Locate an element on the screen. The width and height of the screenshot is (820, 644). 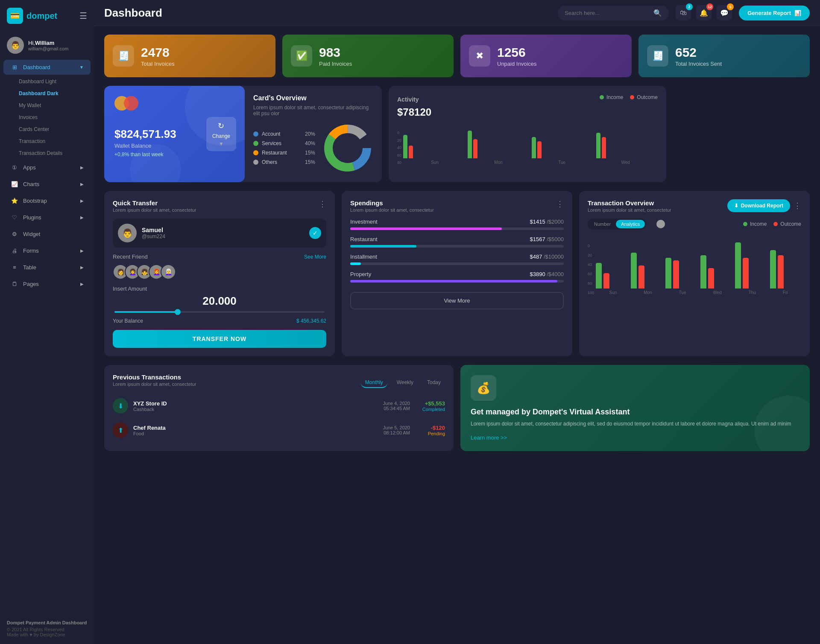
wallet-change: +0,8% than last week is located at coordinates (174, 154).